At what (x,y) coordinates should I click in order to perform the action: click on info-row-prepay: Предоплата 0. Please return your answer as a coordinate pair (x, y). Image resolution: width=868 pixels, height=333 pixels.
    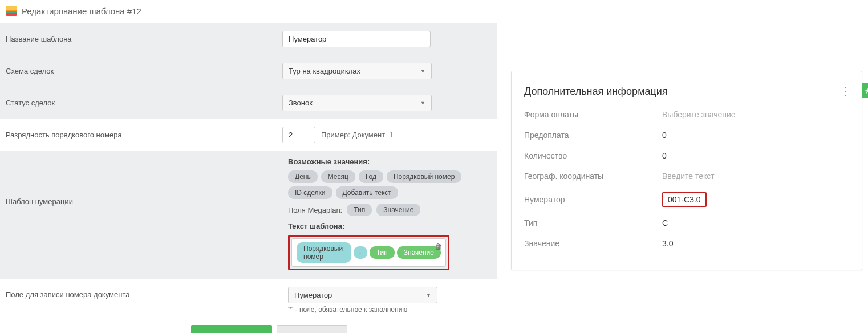
    Looking at the image, I should click on (687, 135).